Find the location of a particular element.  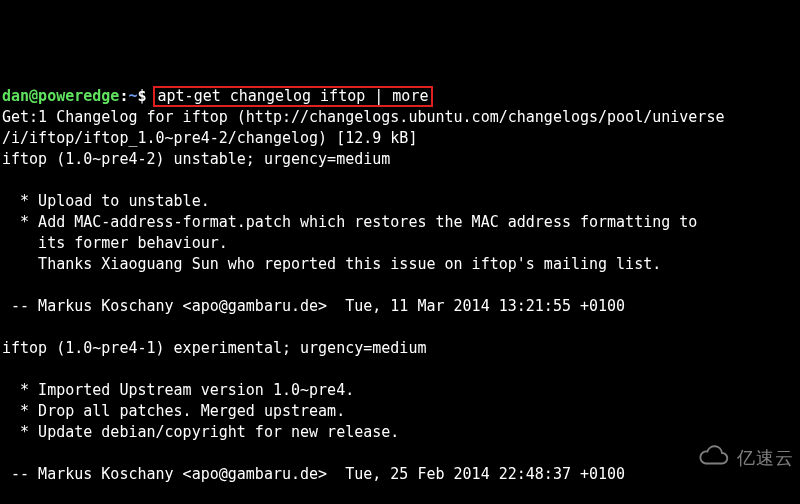

output-line: Get:1 Changelog for iftop (http://change… is located at coordinates (363, 117).